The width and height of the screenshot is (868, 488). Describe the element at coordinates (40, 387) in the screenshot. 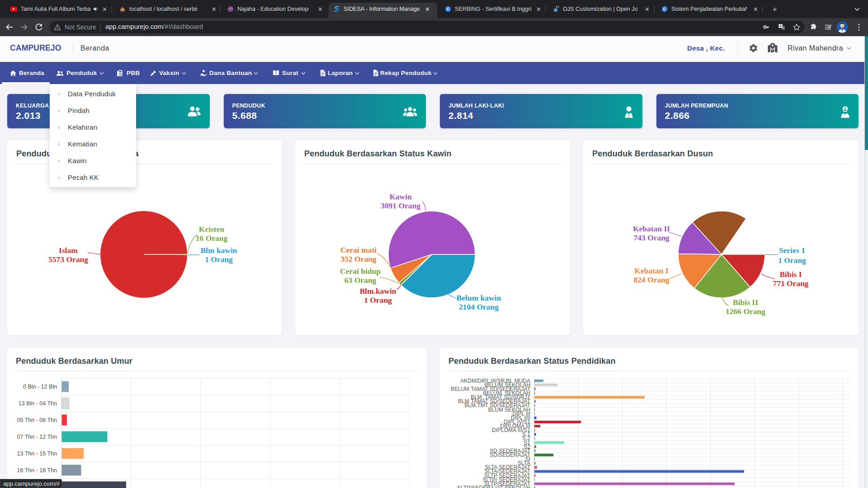

I see `svg-text: 0 Bln - 12 Bln` at that location.